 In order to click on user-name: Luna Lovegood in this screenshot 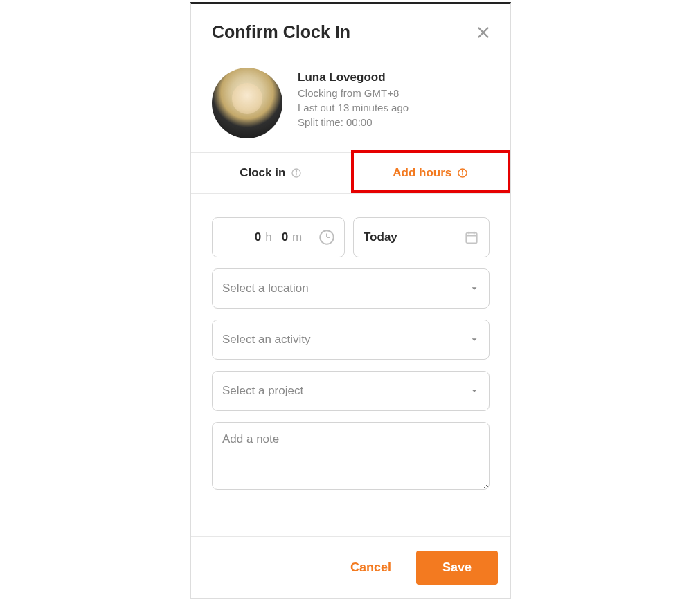, I will do `click(353, 77)`.